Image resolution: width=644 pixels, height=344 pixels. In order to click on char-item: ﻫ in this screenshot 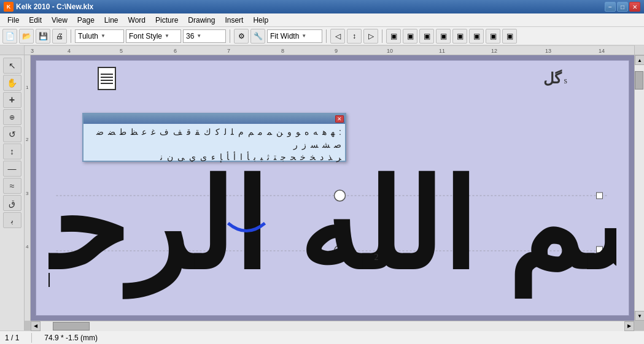, I will do `click(324, 132)`.